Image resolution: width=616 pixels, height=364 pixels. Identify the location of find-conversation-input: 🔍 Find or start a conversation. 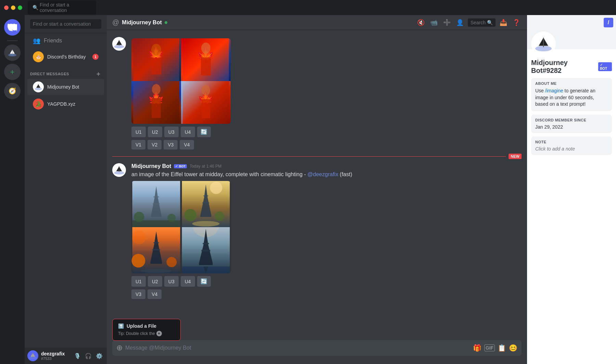
(62, 8).